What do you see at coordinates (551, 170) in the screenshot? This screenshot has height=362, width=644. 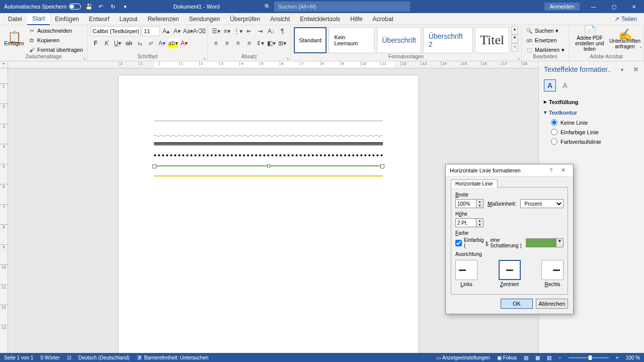 I see `dialog-help-button: ?` at bounding box center [551, 170].